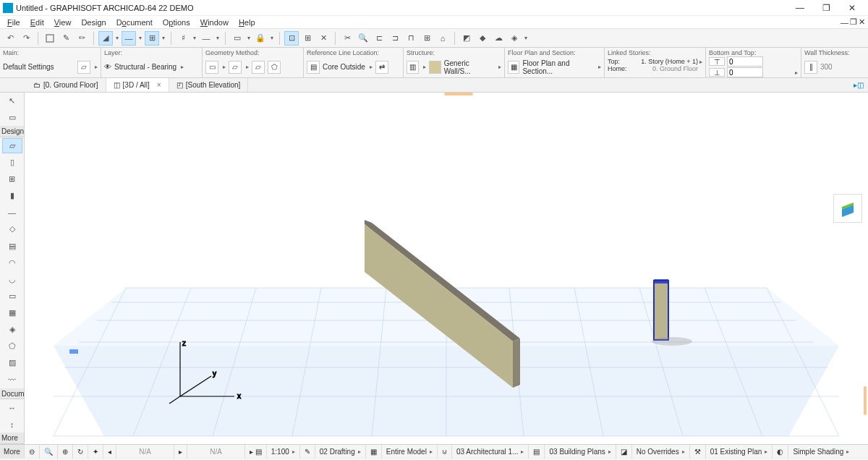 The height and width of the screenshot is (460, 868). What do you see at coordinates (665, 61) in the screenshot?
I see `top-story-select: 1. Story (Home + 1)` at bounding box center [665, 61].